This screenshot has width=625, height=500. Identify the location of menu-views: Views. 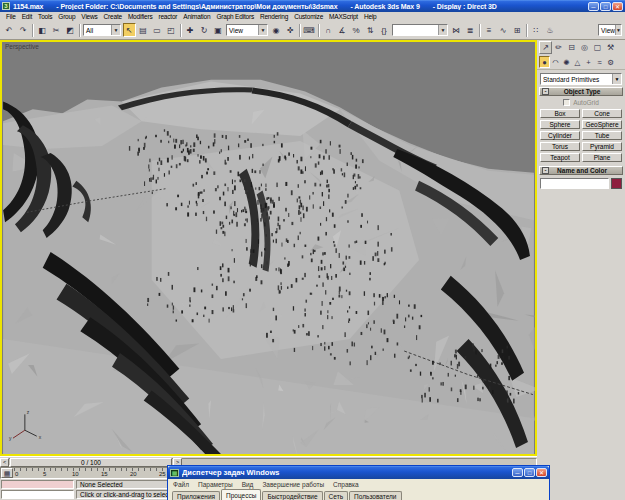
(89, 16).